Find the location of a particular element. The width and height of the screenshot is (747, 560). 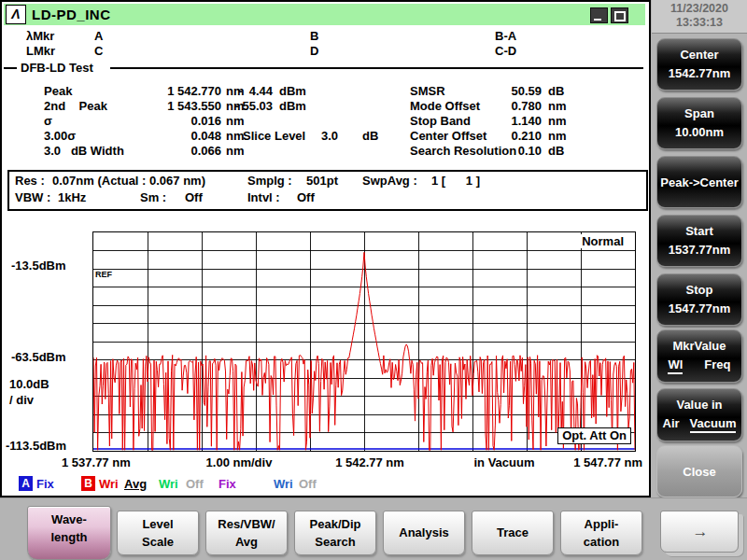

intvl-key: Intvl : is located at coordinates (263, 198).